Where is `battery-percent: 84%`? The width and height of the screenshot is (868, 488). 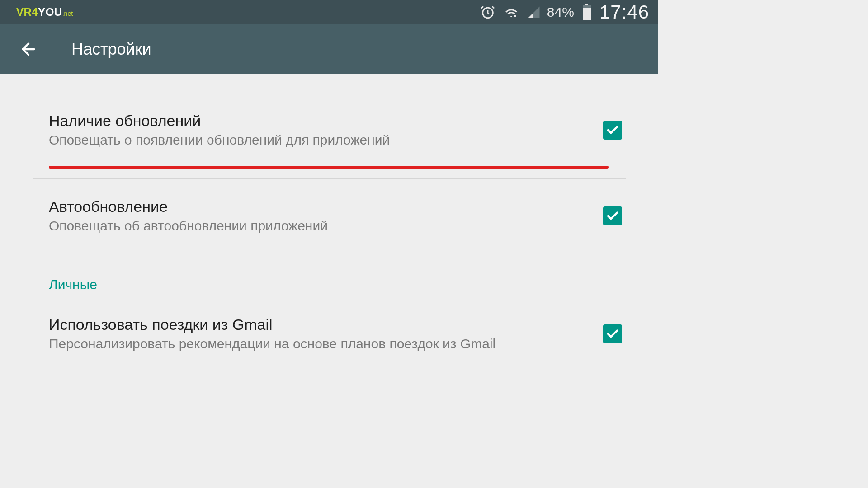
battery-percent: 84% is located at coordinates (561, 12).